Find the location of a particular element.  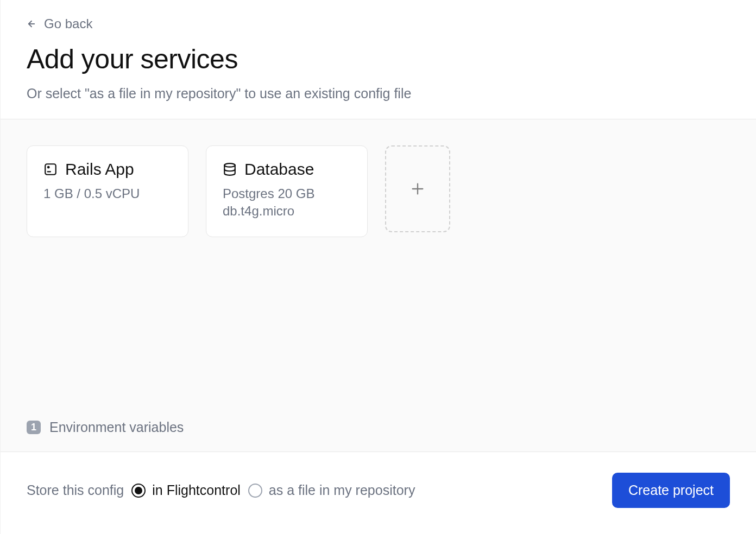

arrow-left-icon is located at coordinates (32, 24).